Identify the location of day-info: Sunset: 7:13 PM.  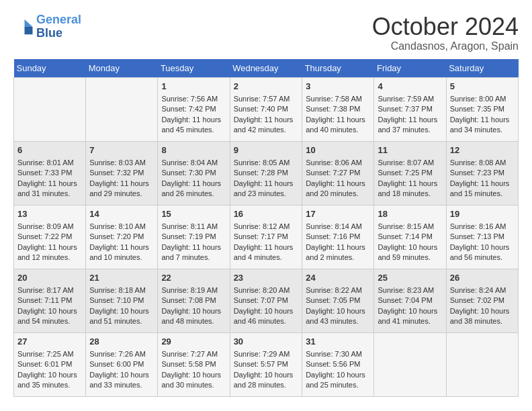
(482, 236).